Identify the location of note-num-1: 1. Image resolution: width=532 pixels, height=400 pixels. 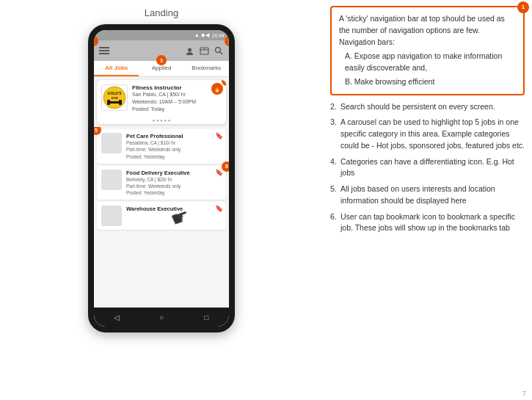
(523, 7).